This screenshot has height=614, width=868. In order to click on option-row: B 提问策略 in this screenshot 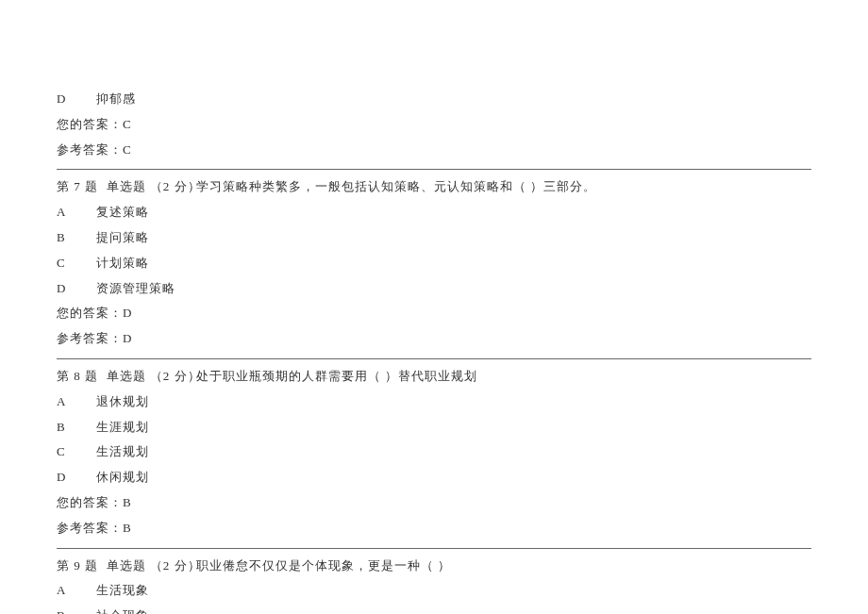, I will do `click(434, 238)`.